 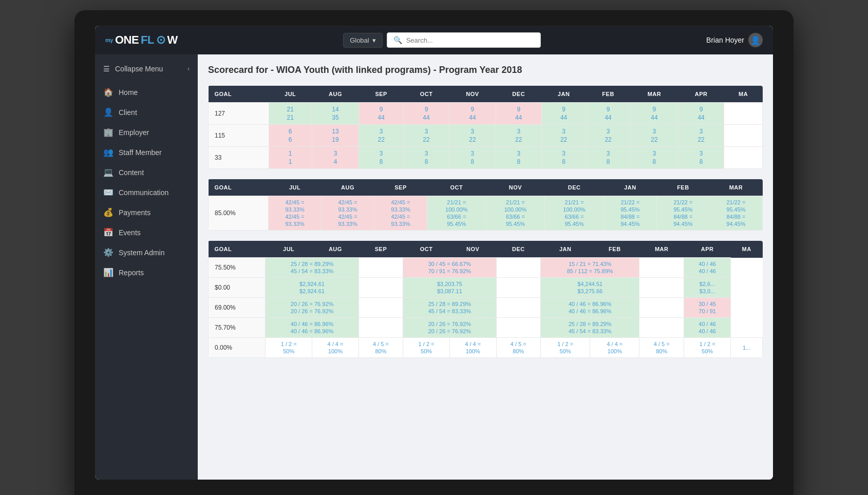 What do you see at coordinates (237, 308) in the screenshot?
I see `row-goal-6900: 69.00%` at bounding box center [237, 308].